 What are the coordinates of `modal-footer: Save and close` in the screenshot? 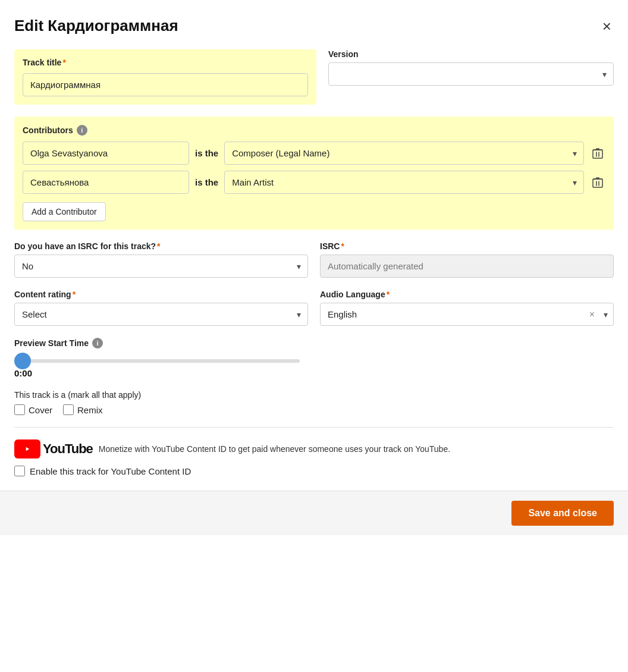 It's located at (314, 513).